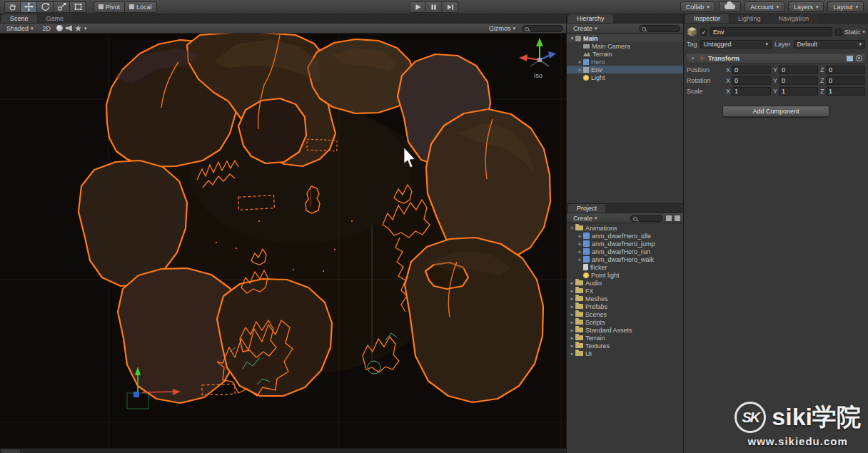 The width and height of the screenshot is (868, 453). What do you see at coordinates (451, 7) in the screenshot?
I see `step-button` at bounding box center [451, 7].